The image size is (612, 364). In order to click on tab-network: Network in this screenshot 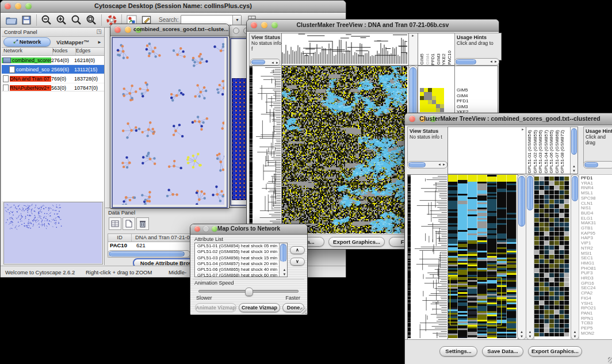, I will do `click(27, 42)`.